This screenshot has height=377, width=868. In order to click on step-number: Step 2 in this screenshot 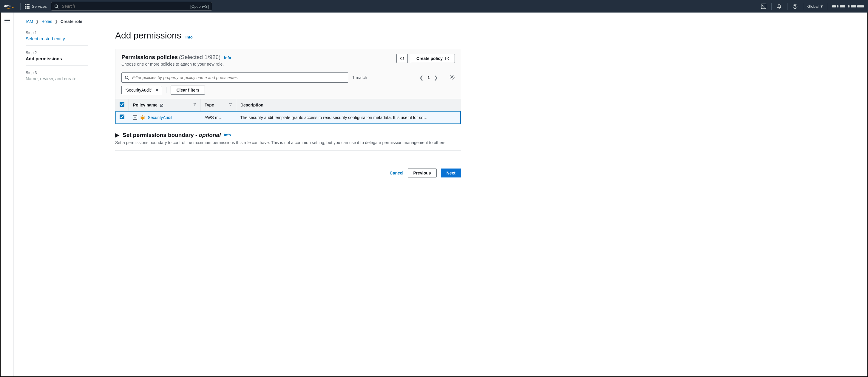, I will do `click(57, 53)`.